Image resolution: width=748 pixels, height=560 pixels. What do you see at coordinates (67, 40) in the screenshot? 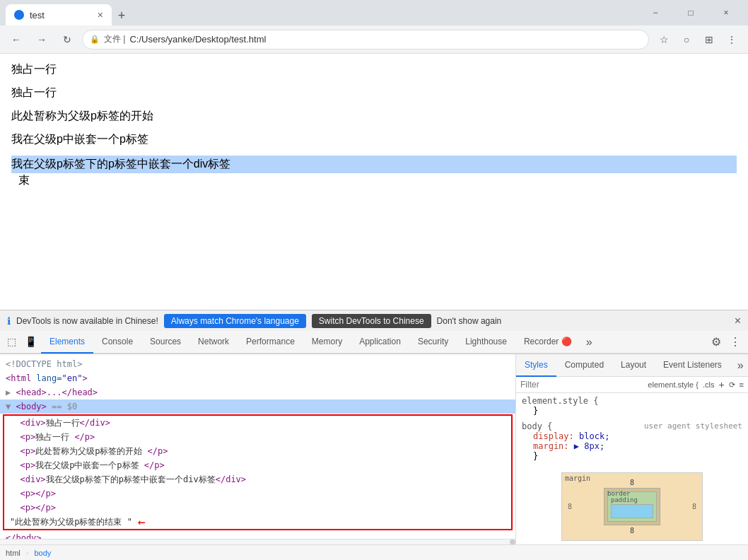
I see `reload-button: ↻` at bounding box center [67, 40].